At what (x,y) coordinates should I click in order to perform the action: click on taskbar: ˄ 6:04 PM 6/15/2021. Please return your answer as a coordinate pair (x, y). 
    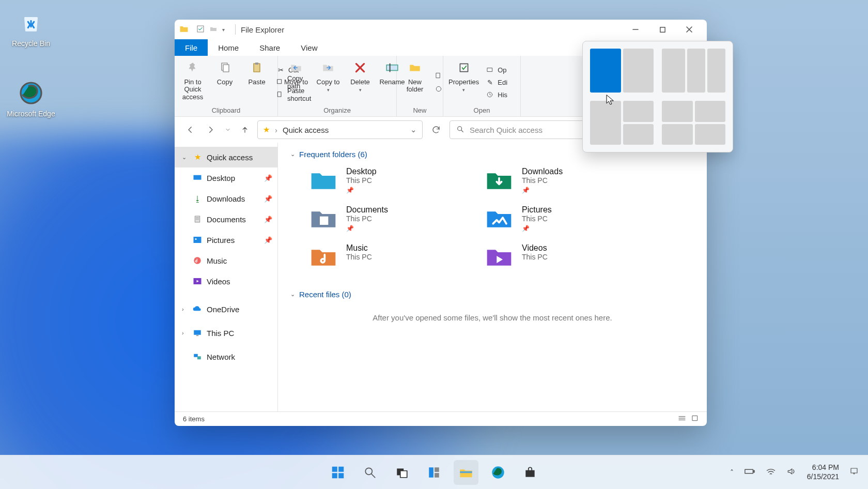
    Looking at the image, I should click on (434, 472).